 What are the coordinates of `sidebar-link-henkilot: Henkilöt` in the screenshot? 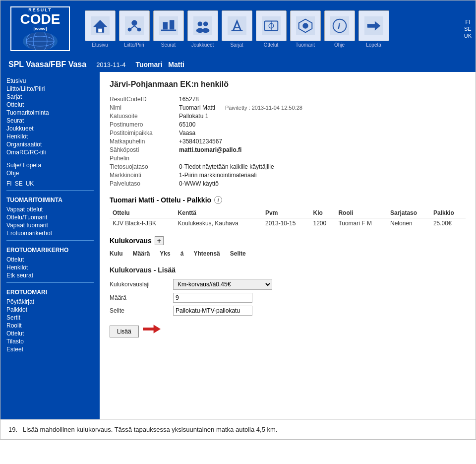 It's located at (50, 136).